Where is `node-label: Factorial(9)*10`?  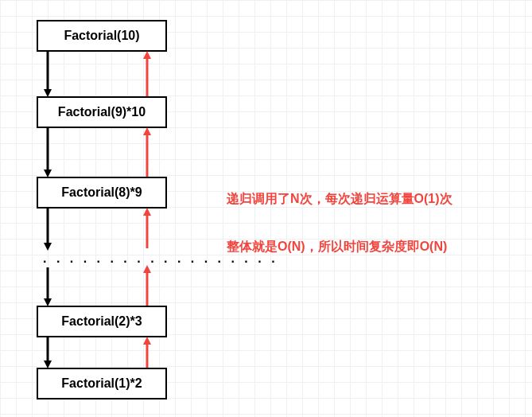
node-label: Factorial(9)*10 is located at coordinates (102, 112).